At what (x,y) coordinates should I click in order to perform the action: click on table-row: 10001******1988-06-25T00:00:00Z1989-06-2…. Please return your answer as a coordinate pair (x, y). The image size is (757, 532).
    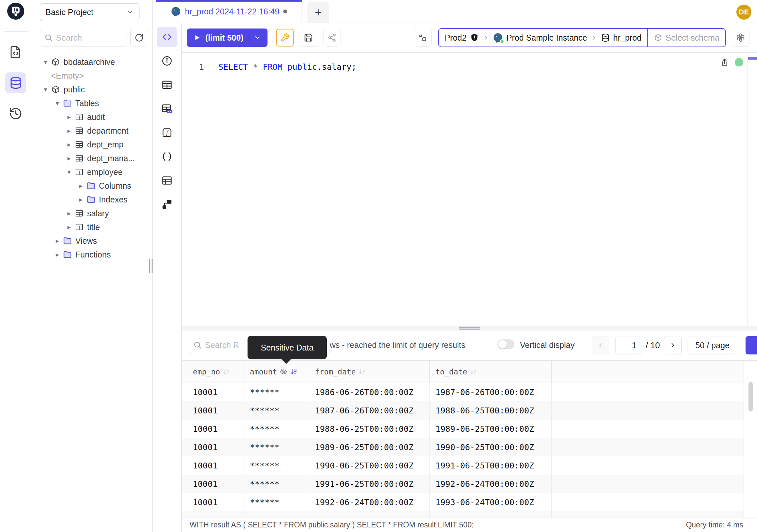
    Looking at the image, I should click on (469, 429).